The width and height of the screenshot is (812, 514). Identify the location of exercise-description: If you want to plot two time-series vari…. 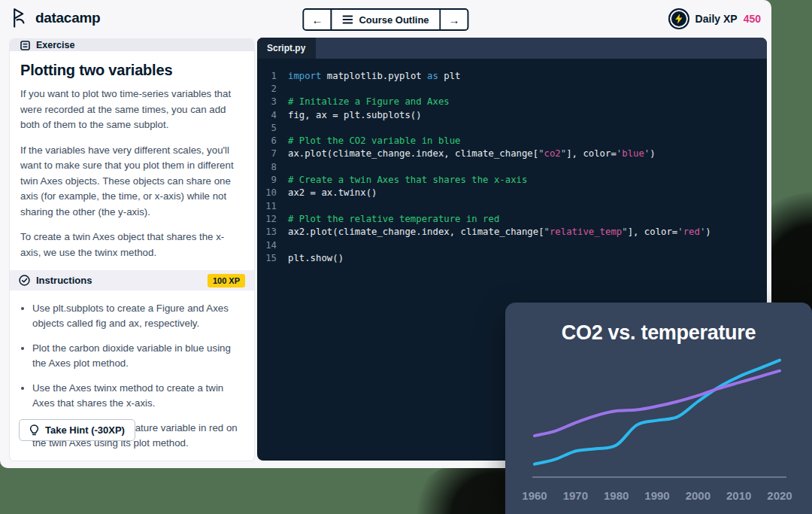
(131, 173).